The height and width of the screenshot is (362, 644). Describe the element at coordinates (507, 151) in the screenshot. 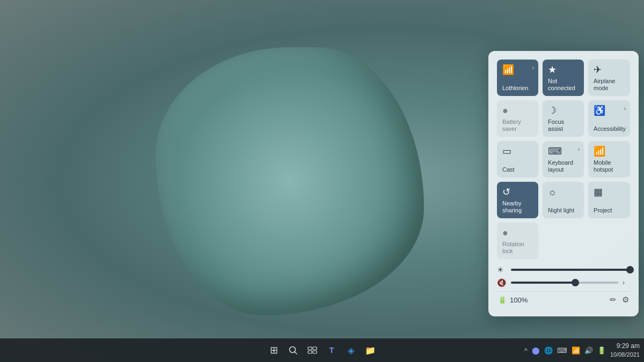

I see `cast-icon: ▭` at that location.